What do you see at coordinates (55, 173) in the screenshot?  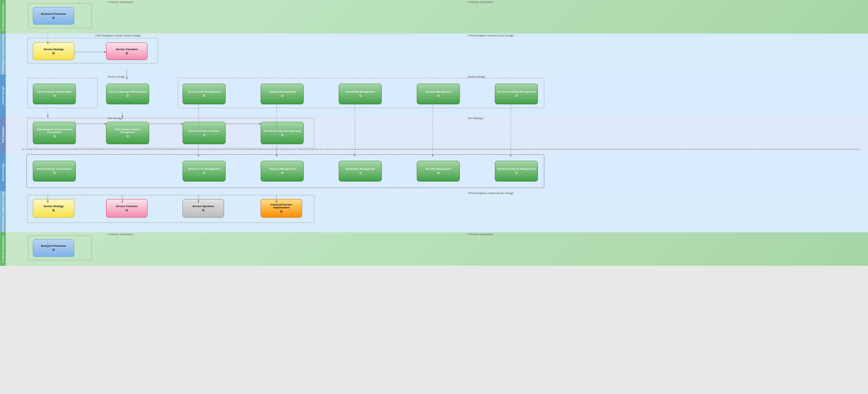 I see `box-icon-sdc-bot: ⊞` at bounding box center [55, 173].